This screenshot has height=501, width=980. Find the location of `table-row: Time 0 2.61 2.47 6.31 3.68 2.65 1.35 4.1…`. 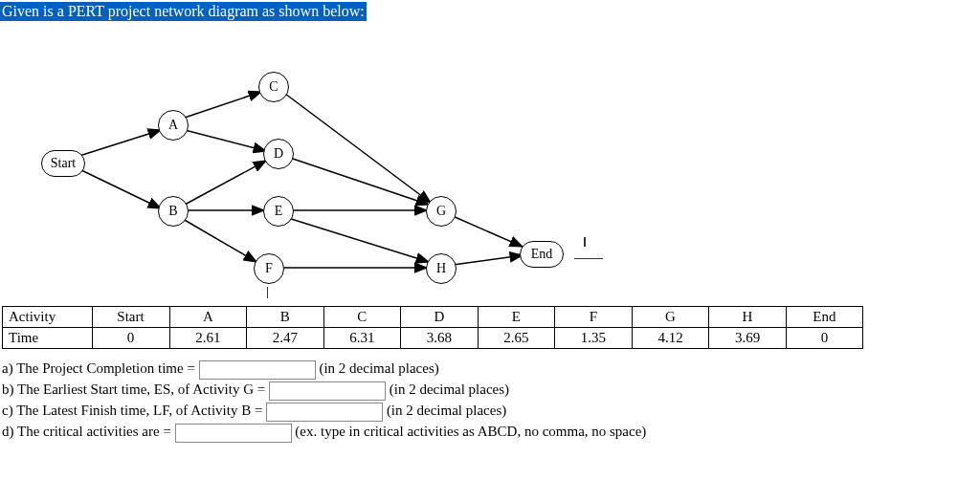

table-row: Time 0 2.61 2.47 6.31 3.68 2.65 1.35 4.1… is located at coordinates (433, 338).